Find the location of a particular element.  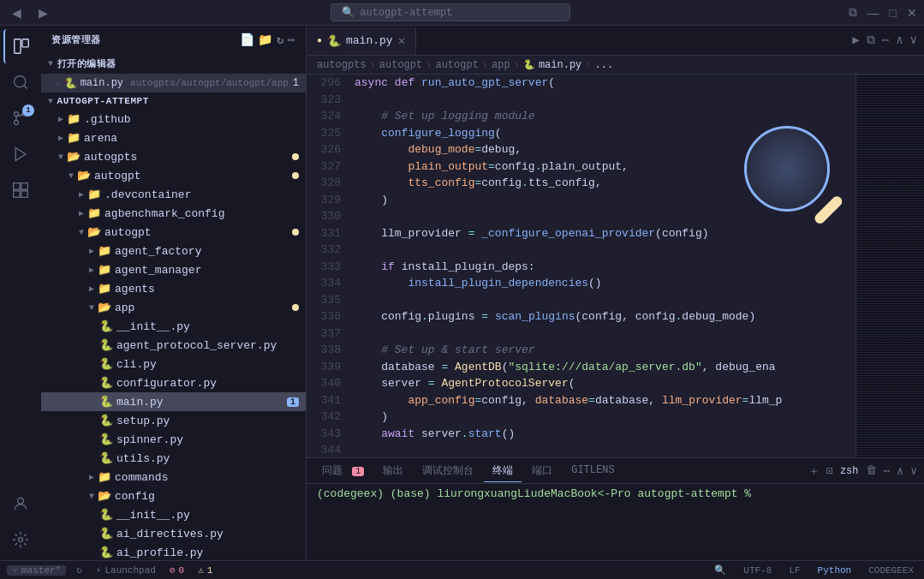

run-icon: ▶ is located at coordinates (855, 39).